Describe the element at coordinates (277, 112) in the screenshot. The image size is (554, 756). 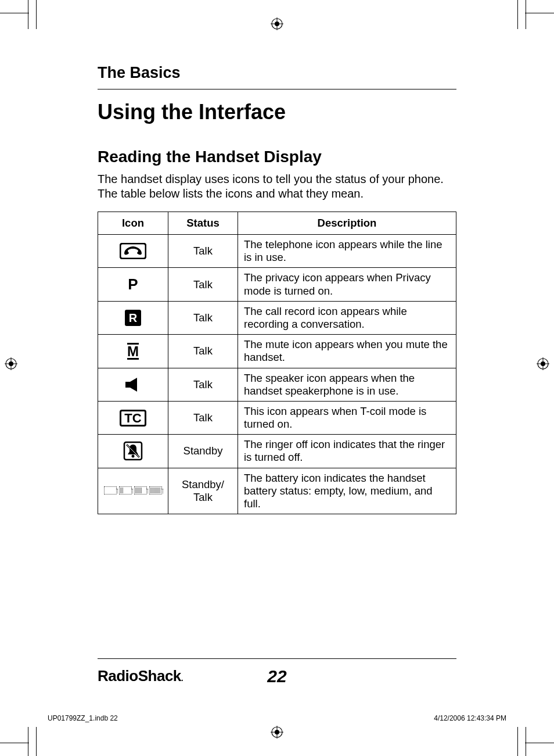
I see `page-heading: Using the Interface` at that location.